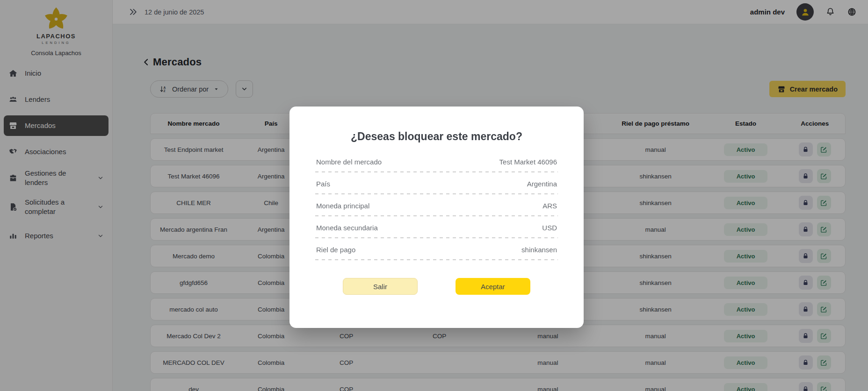 The image size is (868, 391). I want to click on field-label: Moneda principal, so click(343, 206).